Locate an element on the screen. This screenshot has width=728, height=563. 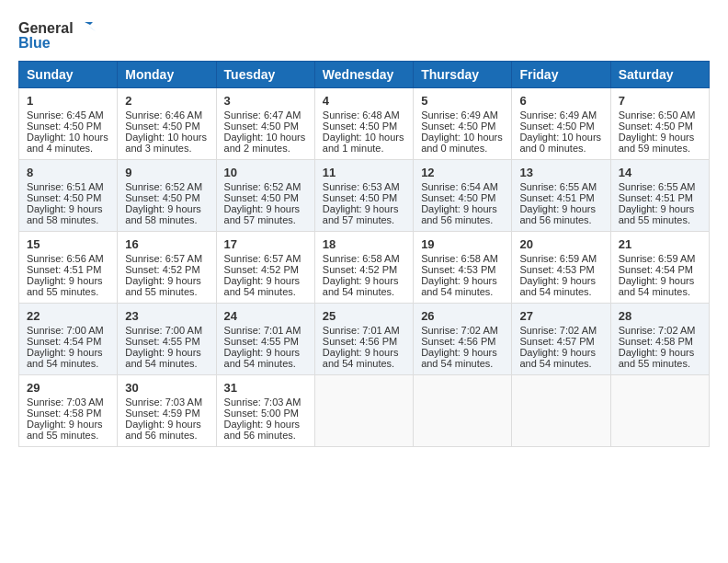
calendar-day-cell: 2 Sunrise: 6:46 AM Sunset: 4:50 PM Dayli… is located at coordinates (167, 124).